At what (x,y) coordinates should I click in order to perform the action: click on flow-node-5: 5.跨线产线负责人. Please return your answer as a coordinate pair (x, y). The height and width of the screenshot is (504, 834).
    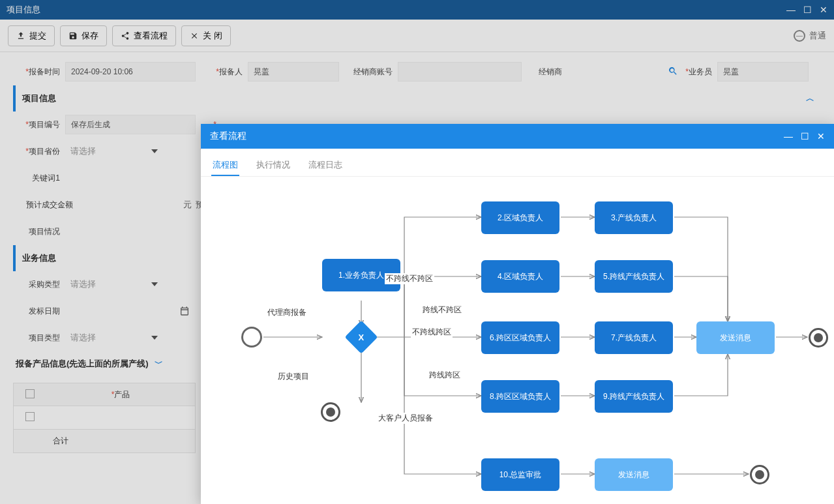
    Looking at the image, I should click on (634, 276).